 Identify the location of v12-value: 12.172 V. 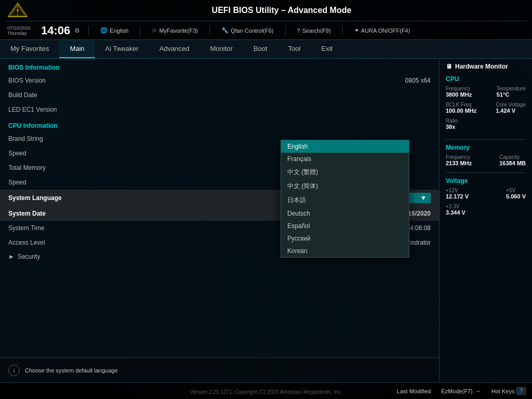
(457, 196).